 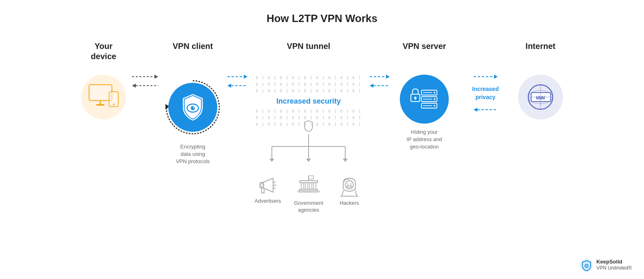 What do you see at coordinates (424, 140) in the screenshot?
I see `vpnserver-sublabel: Hiding your IP address and geo-location` at bounding box center [424, 140].